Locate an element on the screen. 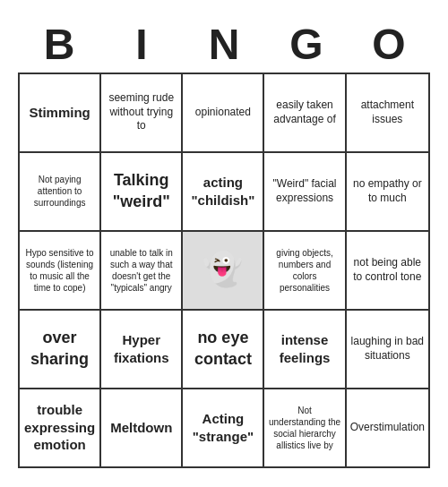 This screenshot has height=487, width=448. letter-i: I is located at coordinates (142, 45).